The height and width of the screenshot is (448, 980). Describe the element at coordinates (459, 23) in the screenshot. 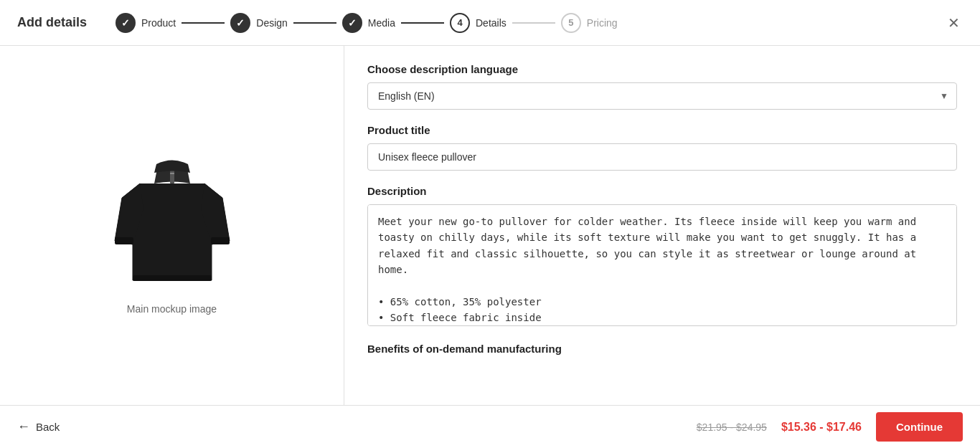

I see `step-4-number: 4` at that location.